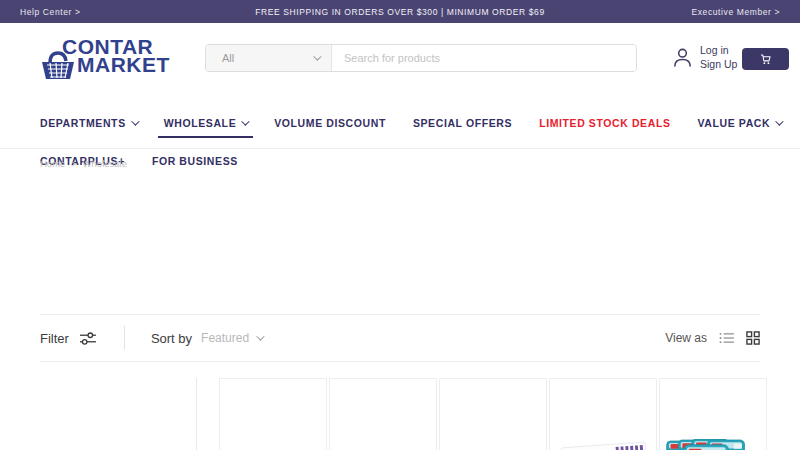 This screenshot has width=800, height=450. What do you see at coordinates (400, 338) in the screenshot?
I see `listing-toolbar: Filter Sort by Featured View as` at bounding box center [400, 338].